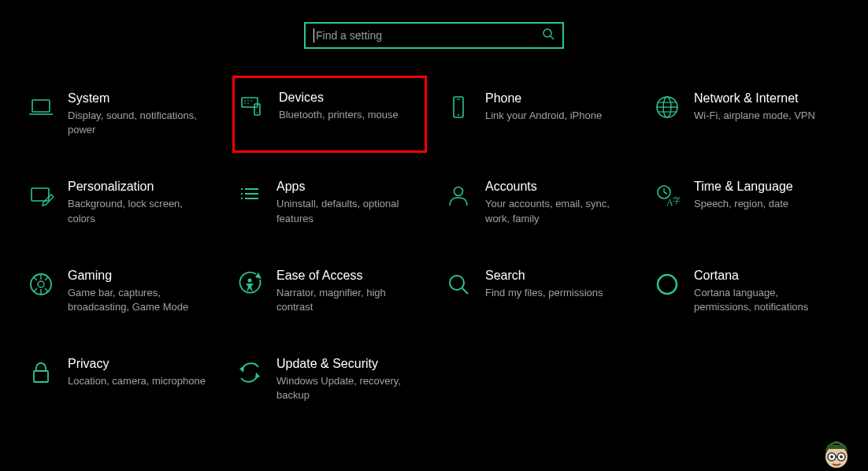  What do you see at coordinates (559, 187) in the screenshot?
I see `category-title: Accounts` at bounding box center [559, 187].